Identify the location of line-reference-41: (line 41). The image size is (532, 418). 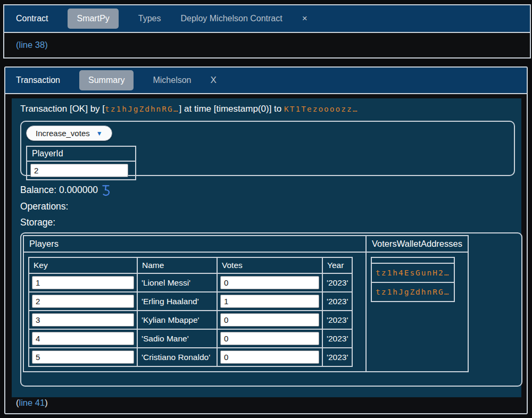
(32, 403).